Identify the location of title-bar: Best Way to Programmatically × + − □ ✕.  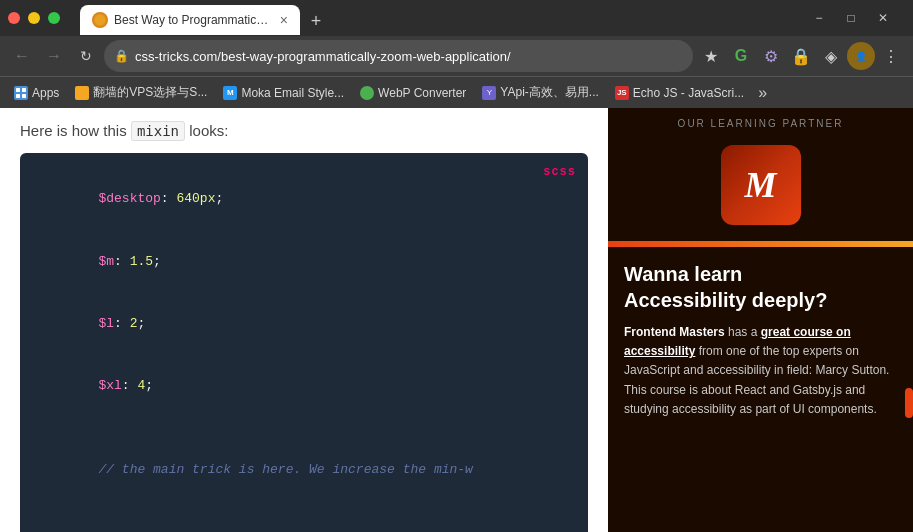
(456, 18).